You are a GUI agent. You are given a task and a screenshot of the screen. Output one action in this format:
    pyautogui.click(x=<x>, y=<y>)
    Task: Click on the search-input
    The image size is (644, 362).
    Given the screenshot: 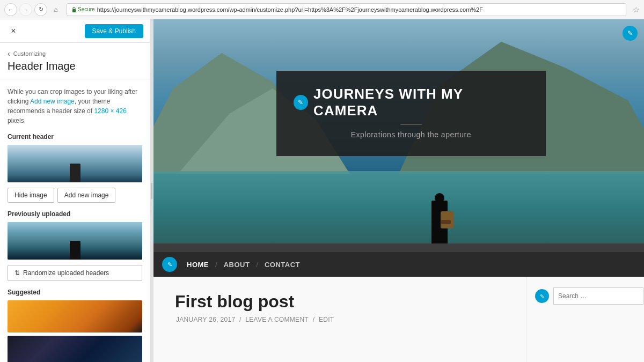 What is the action you would take?
    pyautogui.click(x=598, y=296)
    